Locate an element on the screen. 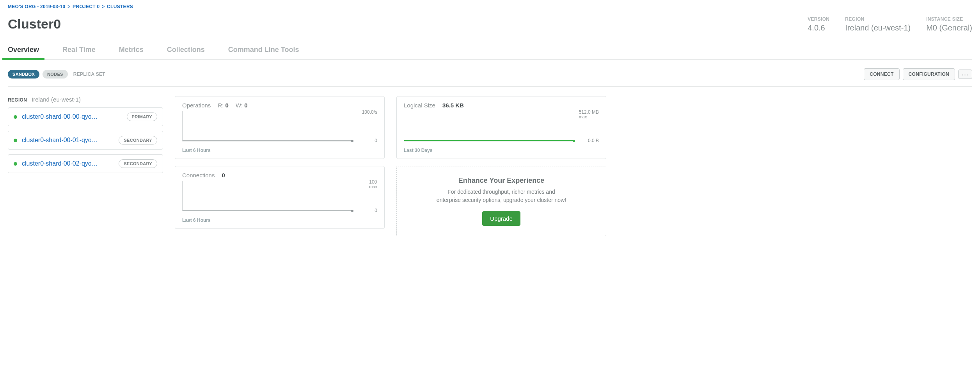 Image resolution: width=980 pixels, height=389 pixels. operations-r-label: R: is located at coordinates (221, 105).